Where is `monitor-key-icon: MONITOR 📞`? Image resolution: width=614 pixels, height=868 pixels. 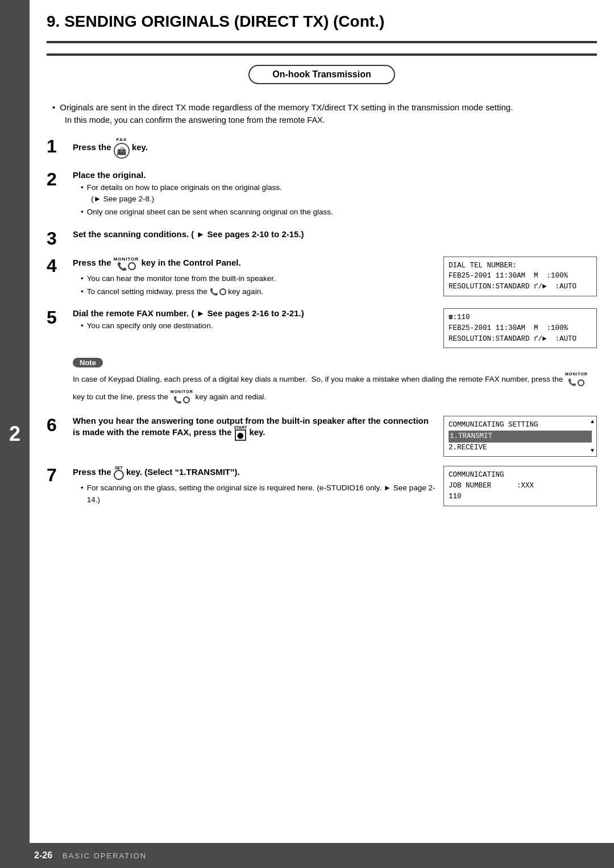 monitor-key-icon: MONITOR 📞 is located at coordinates (126, 264).